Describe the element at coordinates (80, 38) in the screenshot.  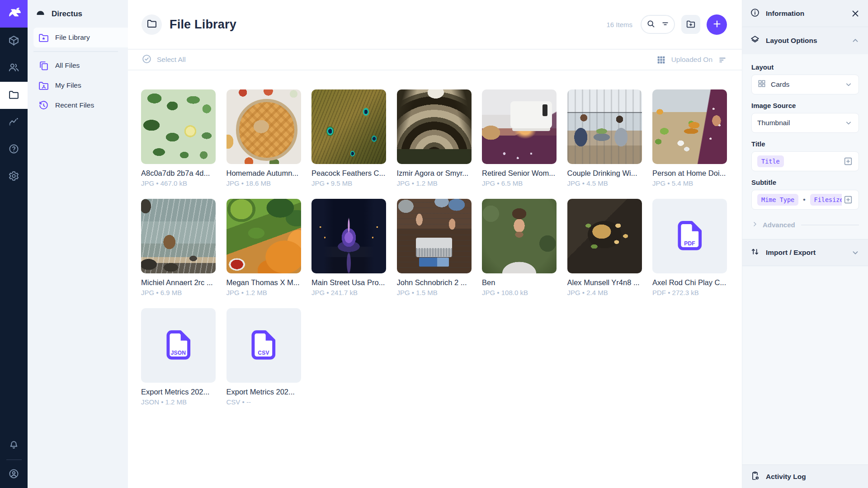
I see `nav-item-file-library: File Library` at that location.